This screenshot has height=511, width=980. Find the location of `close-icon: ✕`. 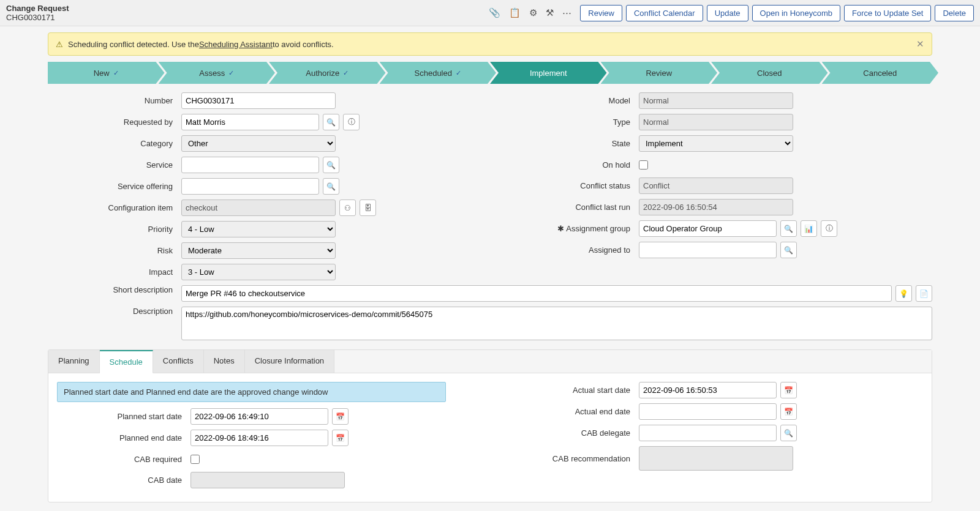

close-icon: ✕ is located at coordinates (920, 44).